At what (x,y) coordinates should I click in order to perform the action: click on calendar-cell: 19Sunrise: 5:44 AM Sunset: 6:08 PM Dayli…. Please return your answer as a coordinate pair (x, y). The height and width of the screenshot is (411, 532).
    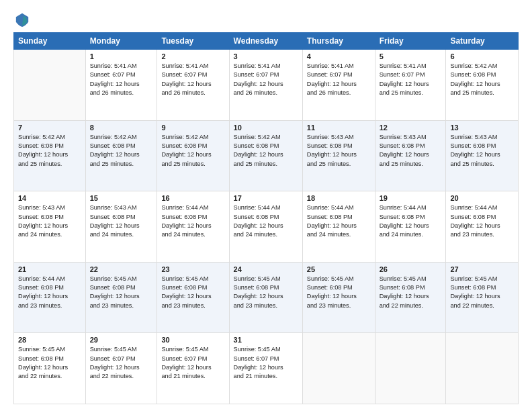
    Looking at the image, I should click on (410, 227).